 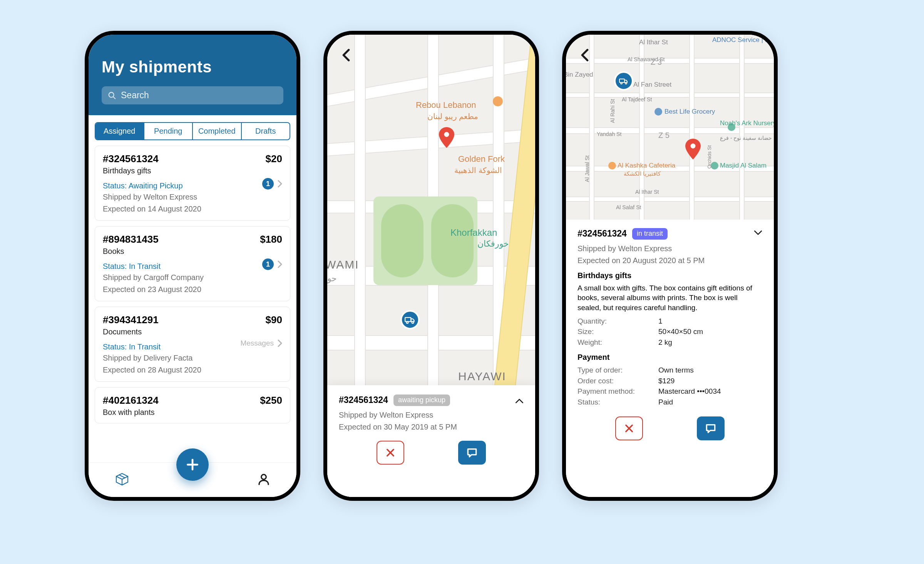 What do you see at coordinates (168, 131) in the screenshot?
I see `tab-pending: Pending` at bounding box center [168, 131].